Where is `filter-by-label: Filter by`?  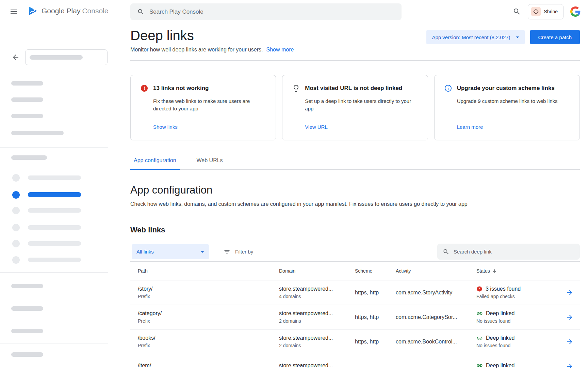
filter-by-label: Filter by is located at coordinates (244, 251).